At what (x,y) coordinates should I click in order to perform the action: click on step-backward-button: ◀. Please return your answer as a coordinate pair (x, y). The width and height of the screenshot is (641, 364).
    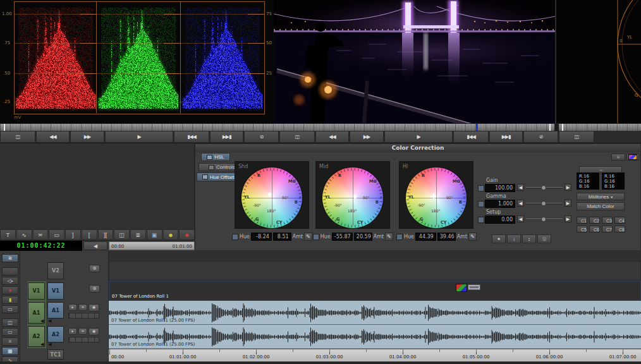
    Looking at the image, I should click on (95, 246).